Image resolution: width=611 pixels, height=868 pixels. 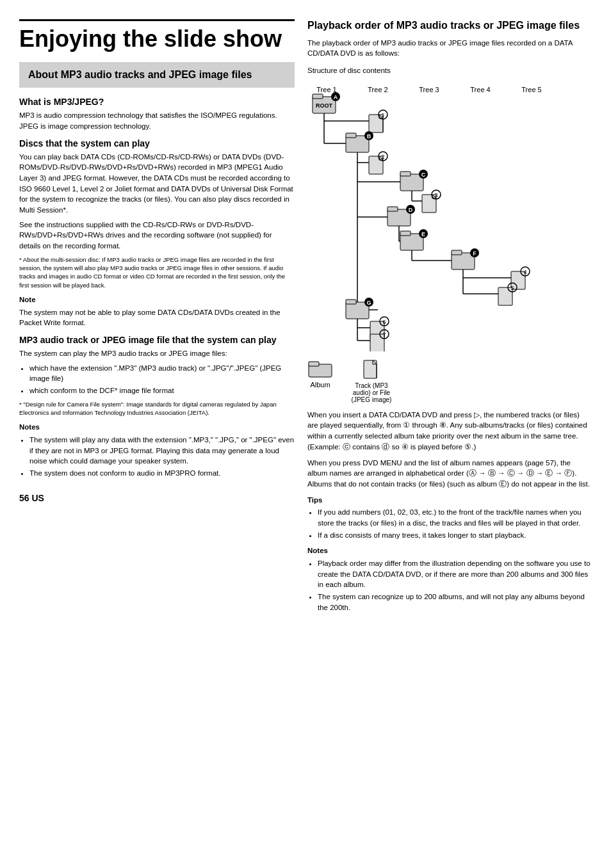 I want to click on svg-text: Tree 3, so click(x=429, y=90).